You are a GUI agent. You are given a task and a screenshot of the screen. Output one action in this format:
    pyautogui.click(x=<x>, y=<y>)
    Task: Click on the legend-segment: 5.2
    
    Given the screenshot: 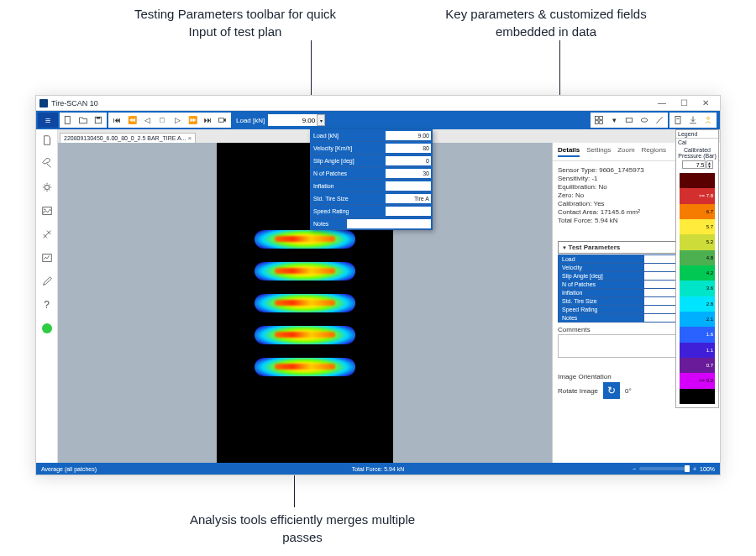 What is the action you would take?
    pyautogui.click(x=697, y=242)
    